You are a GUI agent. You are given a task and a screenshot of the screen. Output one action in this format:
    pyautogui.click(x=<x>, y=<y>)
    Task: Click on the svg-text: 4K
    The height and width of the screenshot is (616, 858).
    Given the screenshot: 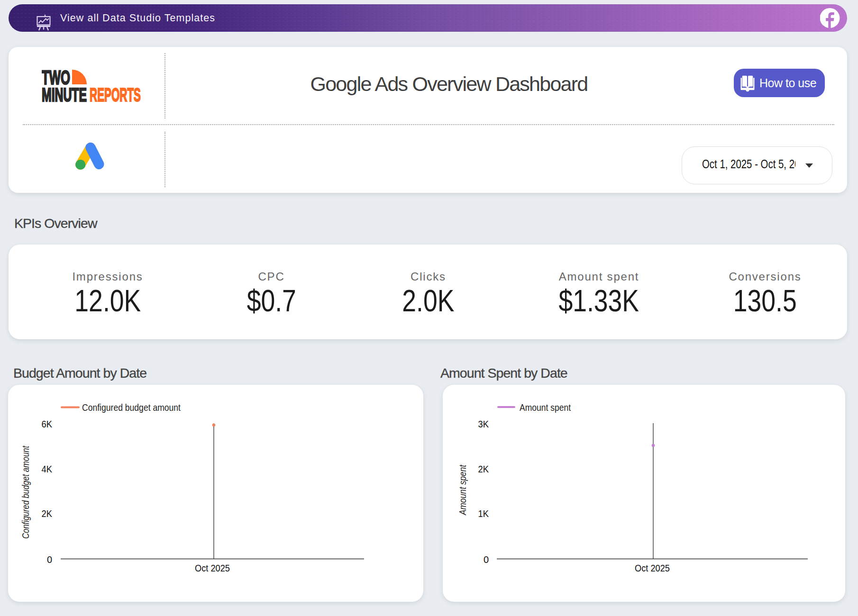 What is the action you would take?
    pyautogui.click(x=47, y=469)
    